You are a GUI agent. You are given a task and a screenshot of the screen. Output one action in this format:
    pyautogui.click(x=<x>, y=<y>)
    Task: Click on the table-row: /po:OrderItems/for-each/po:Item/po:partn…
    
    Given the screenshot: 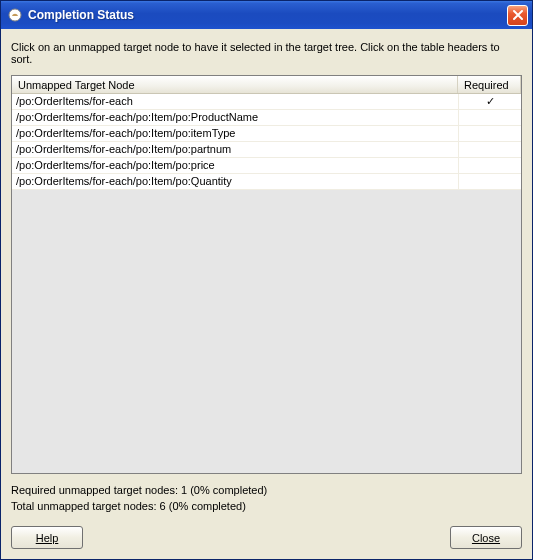 What is the action you would take?
    pyautogui.click(x=266, y=150)
    